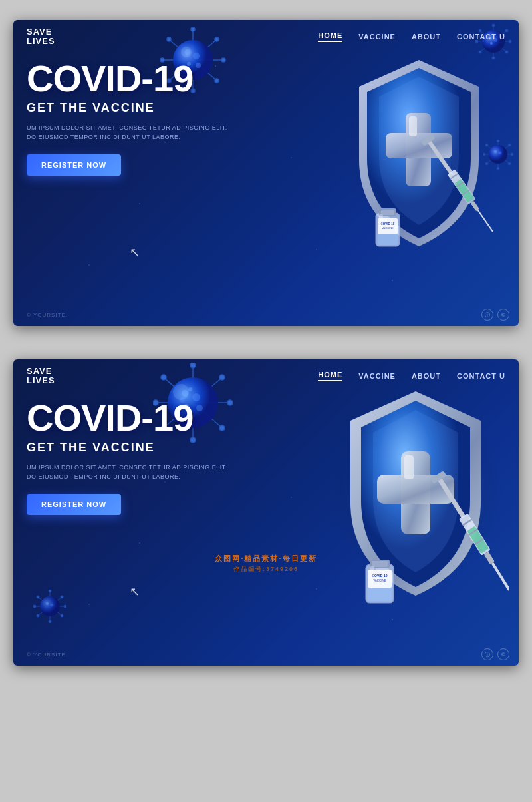 This screenshot has width=532, height=802. Describe the element at coordinates (487, 654) in the screenshot. I see `facebook-icon-2: ⓘ` at that location.